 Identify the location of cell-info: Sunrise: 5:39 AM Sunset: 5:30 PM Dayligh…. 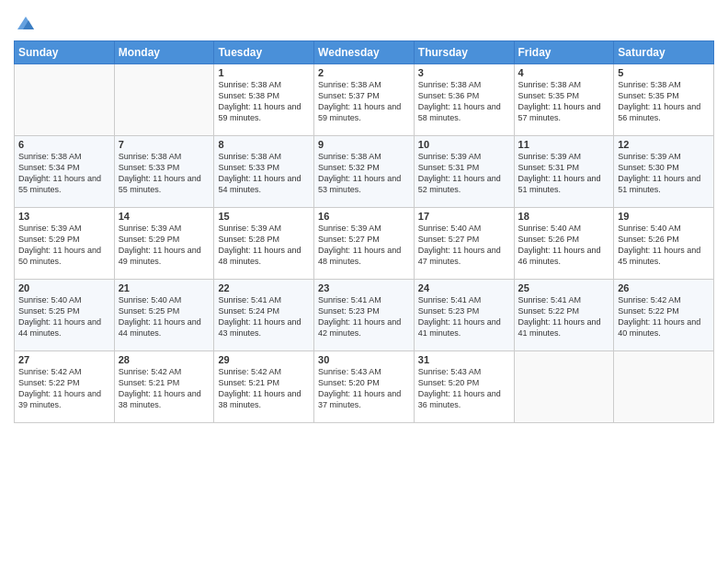
(664, 173).